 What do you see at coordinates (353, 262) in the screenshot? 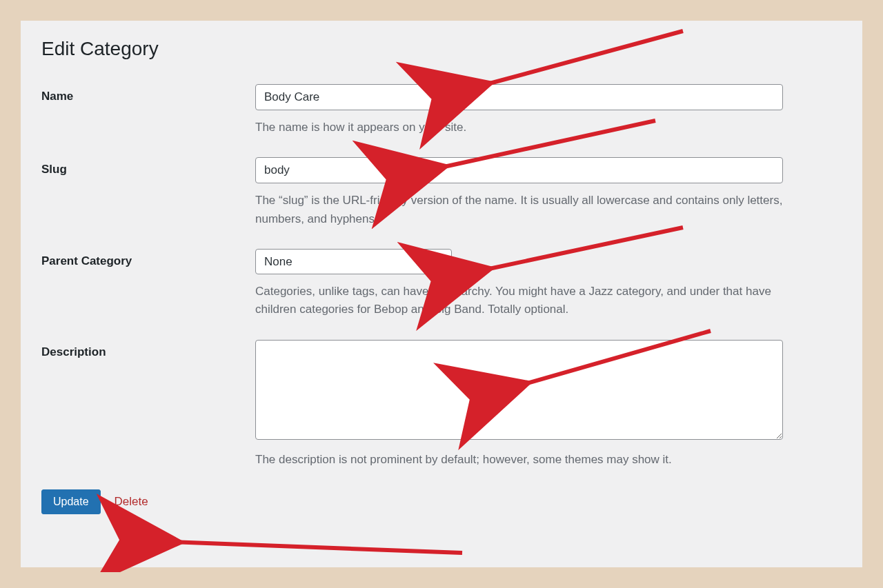
I see `parent-select: None` at bounding box center [353, 262].